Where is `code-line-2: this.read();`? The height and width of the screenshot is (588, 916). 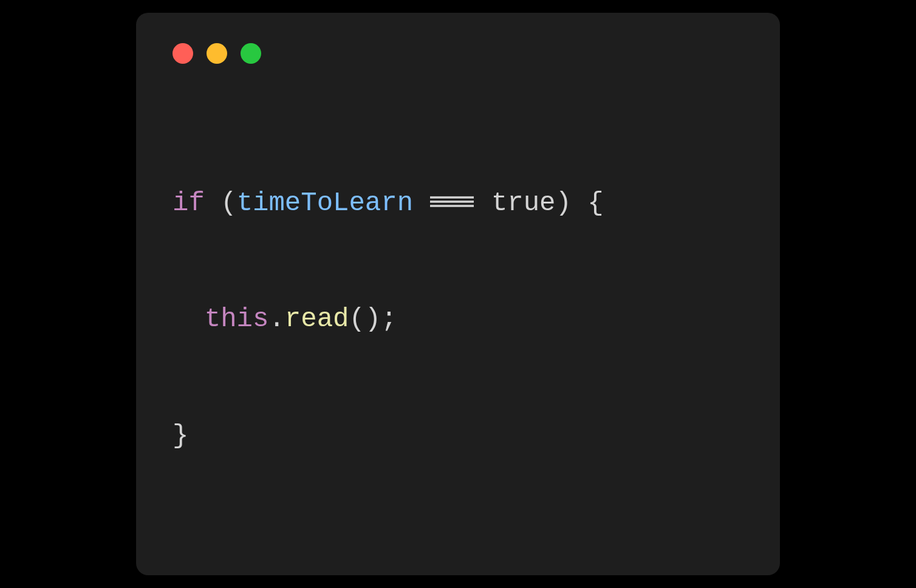 code-line-2: this.read(); is located at coordinates (458, 320).